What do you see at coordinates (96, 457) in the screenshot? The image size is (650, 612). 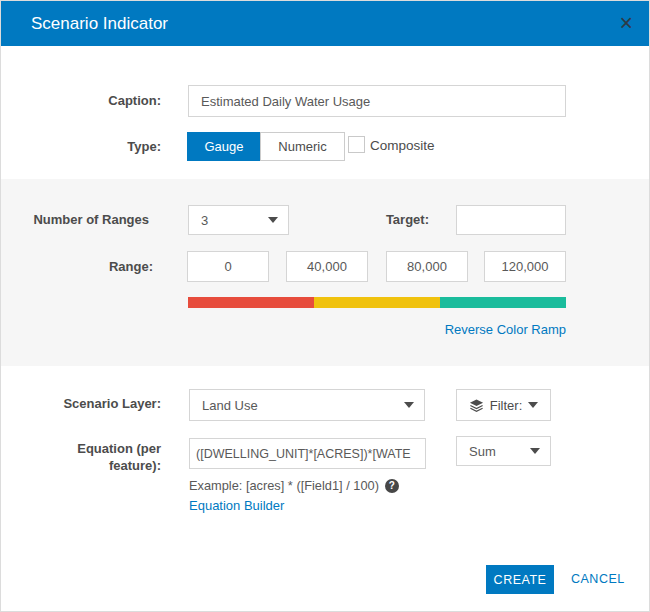 I see `equation-label: Equation (per feature):` at bounding box center [96, 457].